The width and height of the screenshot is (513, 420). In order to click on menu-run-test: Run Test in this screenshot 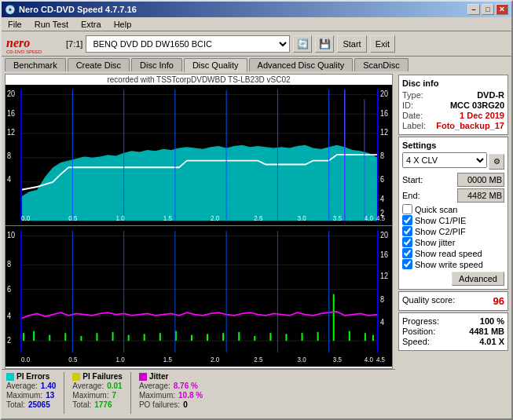, I will do `click(52, 24)`.